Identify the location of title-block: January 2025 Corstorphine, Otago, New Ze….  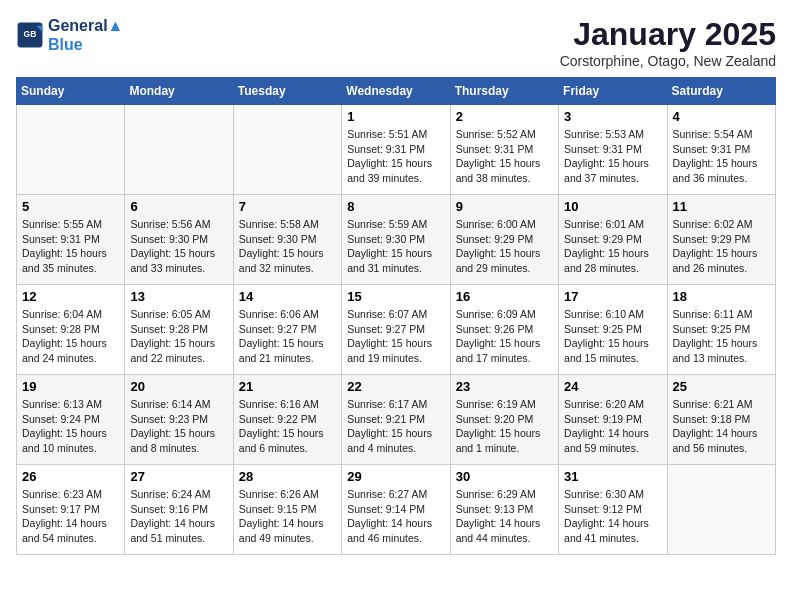
(668, 42).